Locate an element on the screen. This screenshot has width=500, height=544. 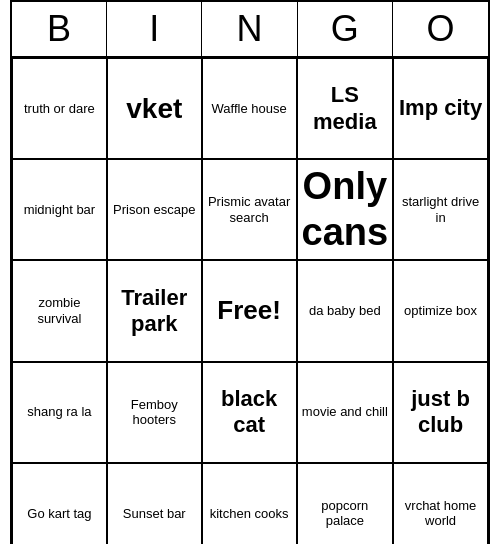
bingo-cell-19: just b club is located at coordinates (440, 412).